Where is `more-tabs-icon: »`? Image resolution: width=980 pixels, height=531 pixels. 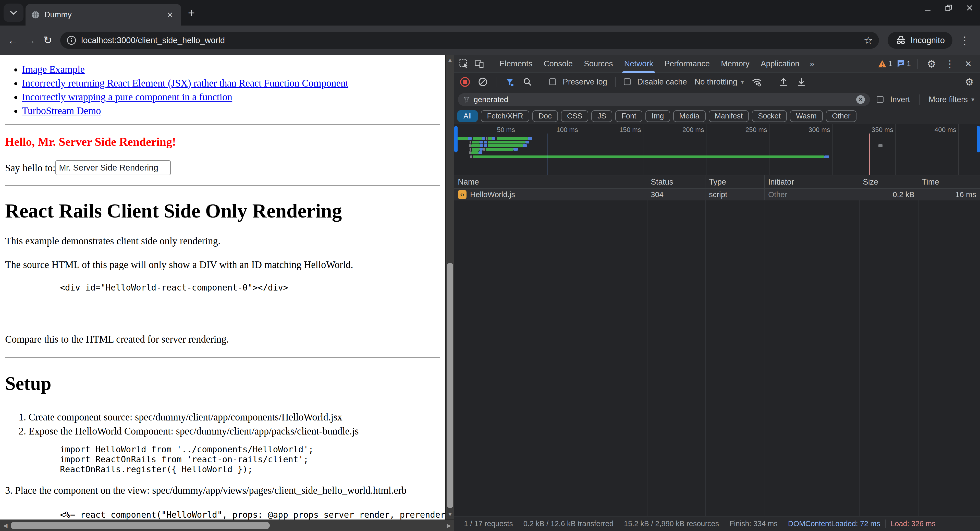 more-tabs-icon: » is located at coordinates (812, 64).